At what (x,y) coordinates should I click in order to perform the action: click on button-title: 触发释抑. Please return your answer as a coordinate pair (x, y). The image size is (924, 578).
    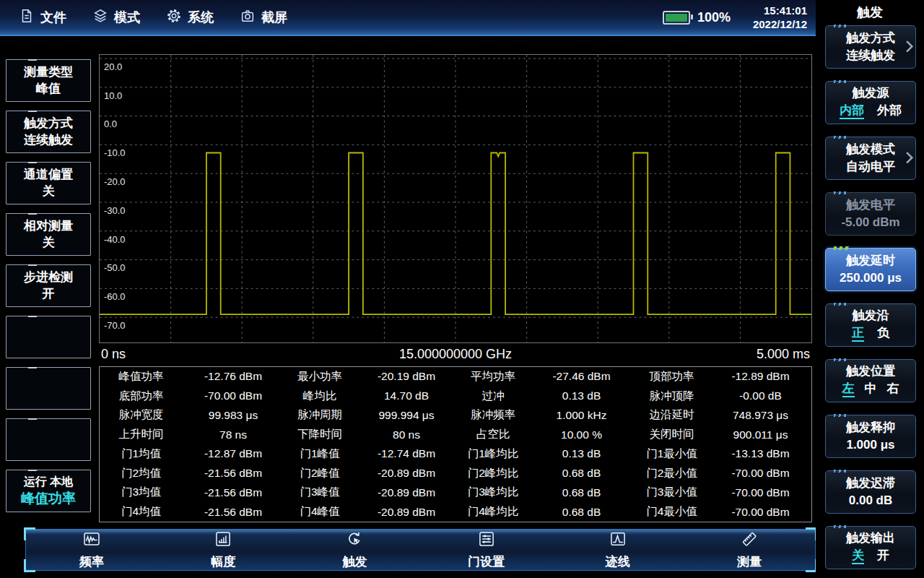
    Looking at the image, I should click on (871, 428).